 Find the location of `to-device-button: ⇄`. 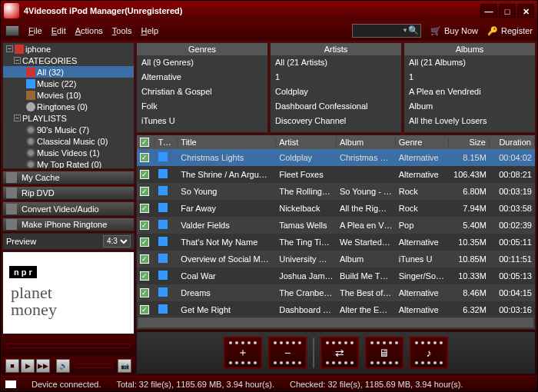

to-device-button: ⇄ is located at coordinates (340, 353).